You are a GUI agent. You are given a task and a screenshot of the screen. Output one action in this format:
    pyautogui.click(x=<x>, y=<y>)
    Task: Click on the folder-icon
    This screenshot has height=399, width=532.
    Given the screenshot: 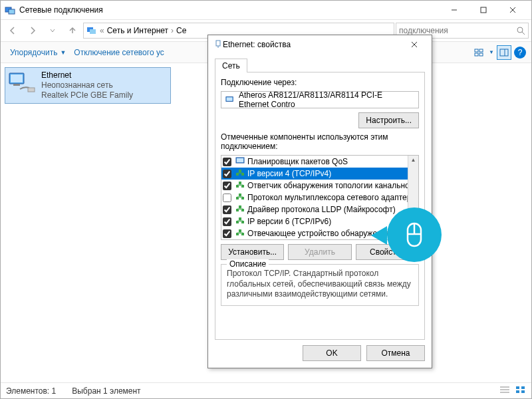 What is the action you would take?
    pyautogui.click(x=92, y=31)
    